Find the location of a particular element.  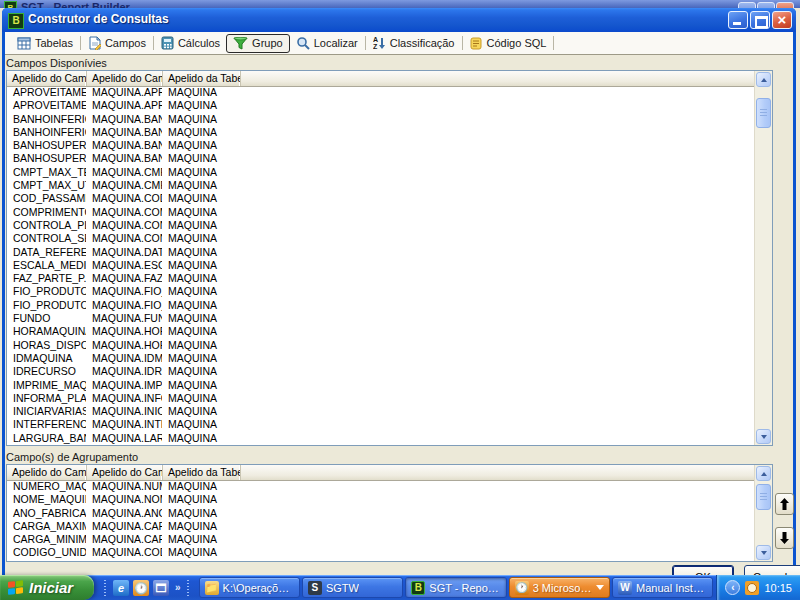

tab-classificacao: AZ Classificação is located at coordinates (414, 43).